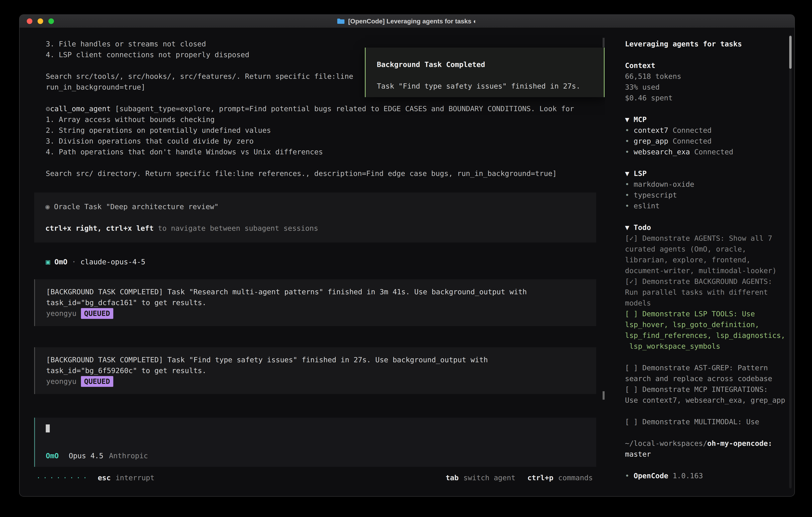 The width and height of the screenshot is (812, 517). Describe the element at coordinates (100, 228) in the screenshot. I see `hint-keys: ctrl+x right, ctrl+x left` at that location.